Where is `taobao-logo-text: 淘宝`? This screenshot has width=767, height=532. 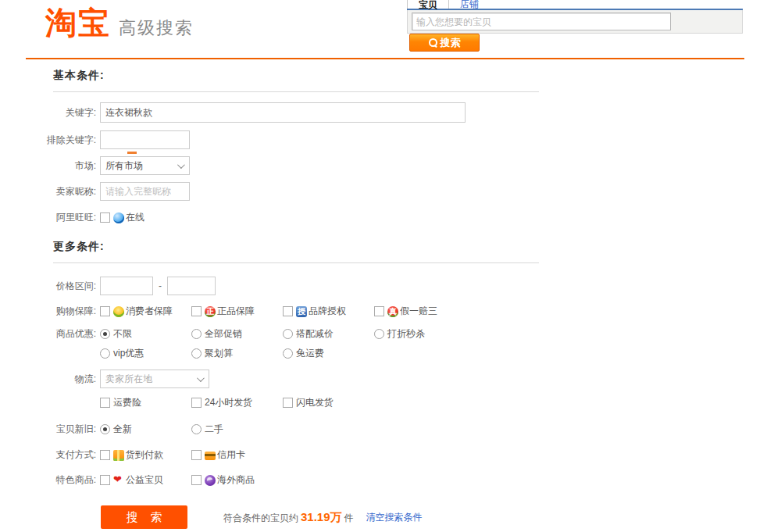
taobao-logo-text: 淘宝 is located at coordinates (78, 23).